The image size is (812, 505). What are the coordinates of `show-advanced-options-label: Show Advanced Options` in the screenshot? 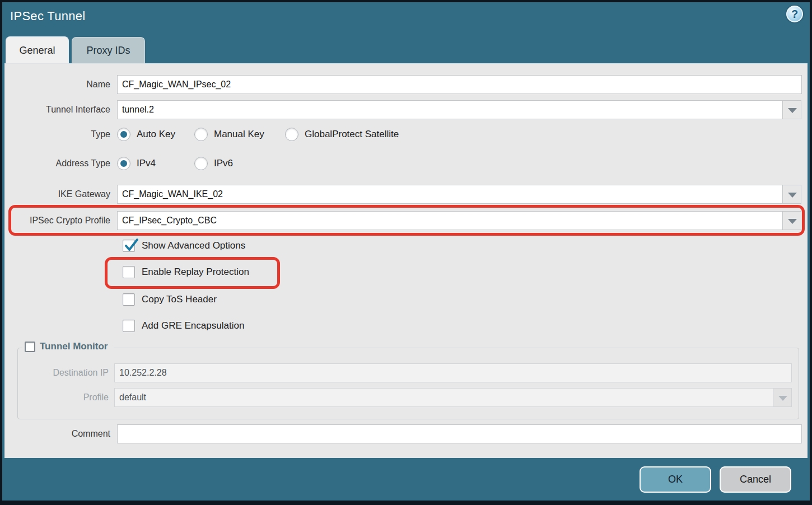 It's located at (194, 246).